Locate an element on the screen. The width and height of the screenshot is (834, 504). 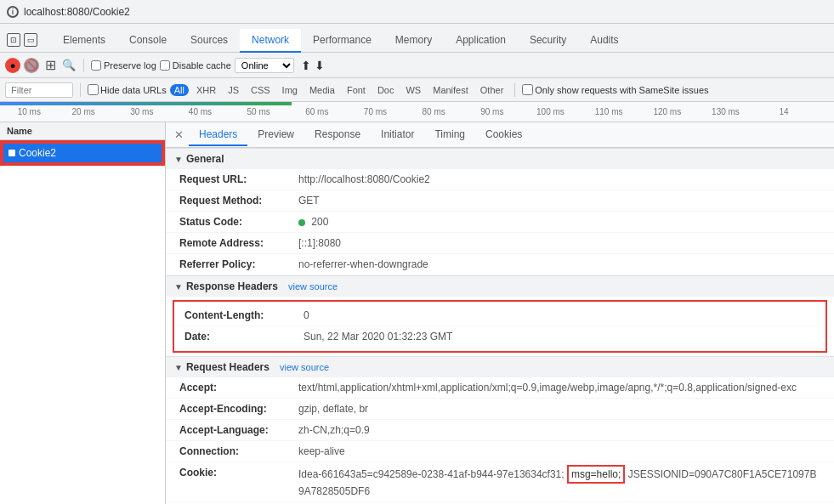
status-code-key: Status Code: is located at coordinates (239, 222).